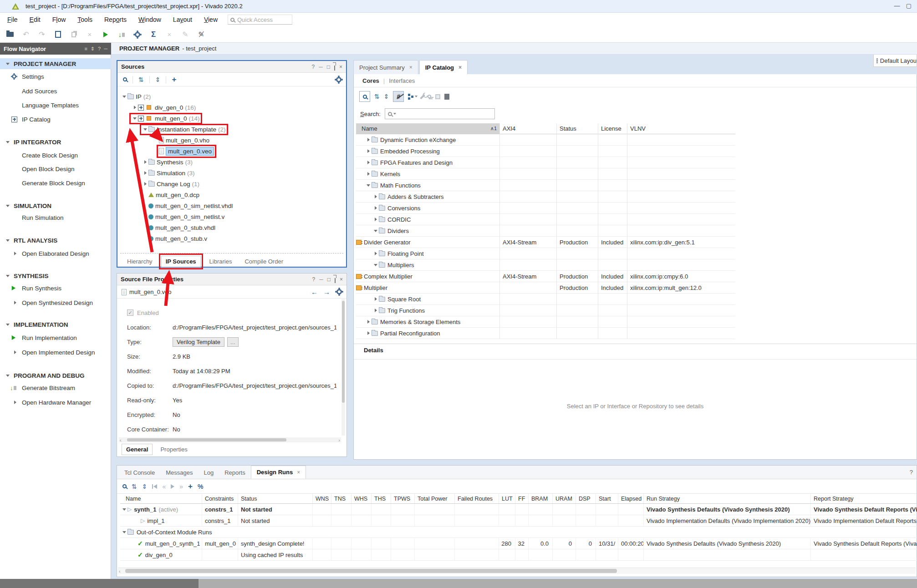 Image resolution: width=917 pixels, height=588 pixels. What do you see at coordinates (231, 173) in the screenshot?
I see `tree-item-simulation: Simulation(3)` at bounding box center [231, 173].